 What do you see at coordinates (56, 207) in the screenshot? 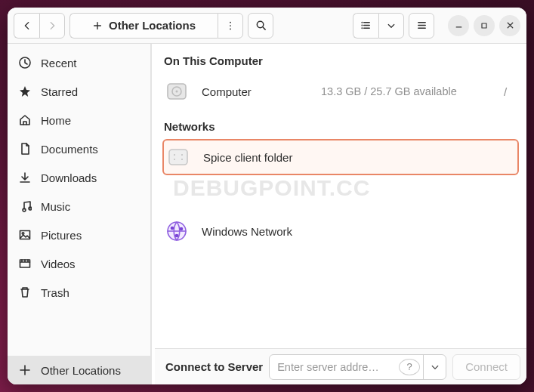
I see `sidebar-item-label: Music` at bounding box center [56, 207].